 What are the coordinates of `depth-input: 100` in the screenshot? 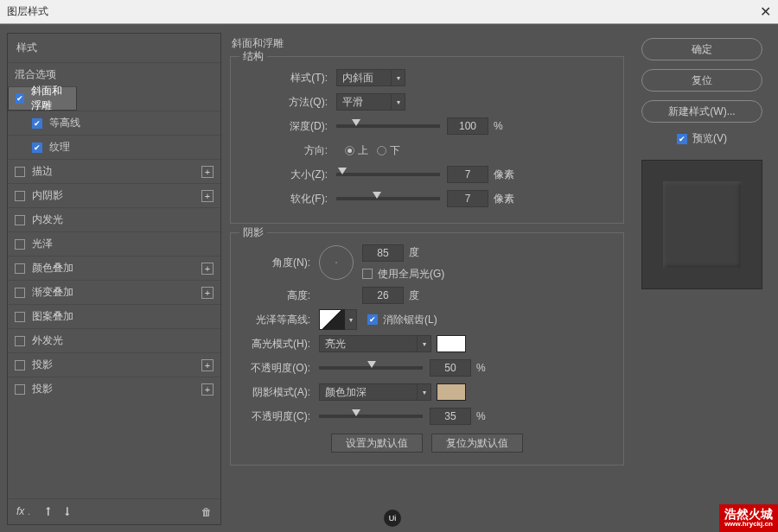 It's located at (468, 126).